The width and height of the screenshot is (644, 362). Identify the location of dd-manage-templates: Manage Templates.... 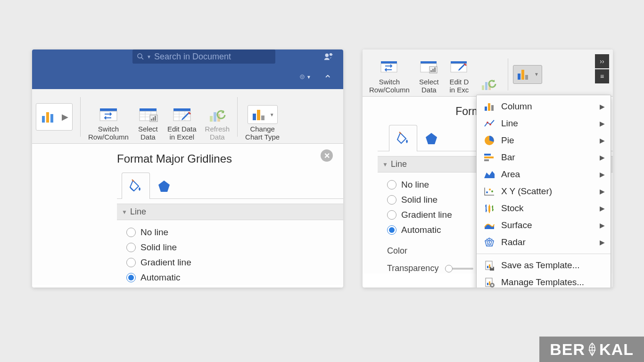
(544, 281).